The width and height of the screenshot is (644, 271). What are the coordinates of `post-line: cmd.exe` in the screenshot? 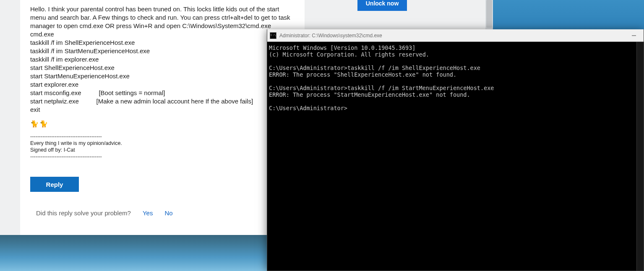 It's located at (162, 34).